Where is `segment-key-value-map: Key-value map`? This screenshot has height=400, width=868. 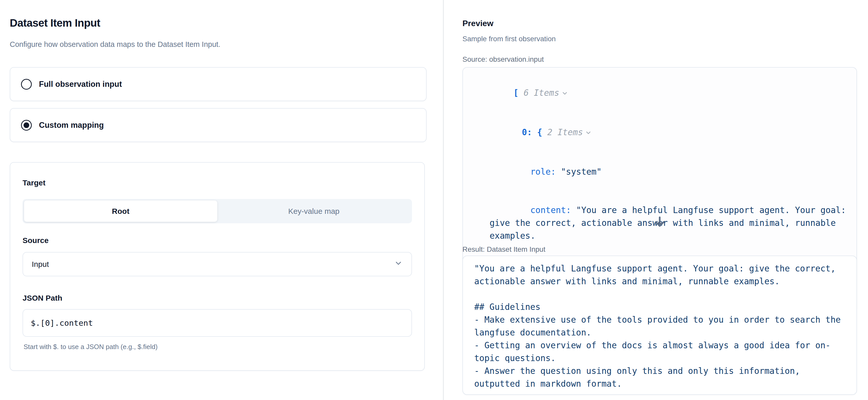 segment-key-value-map: Key-value map is located at coordinates (314, 211).